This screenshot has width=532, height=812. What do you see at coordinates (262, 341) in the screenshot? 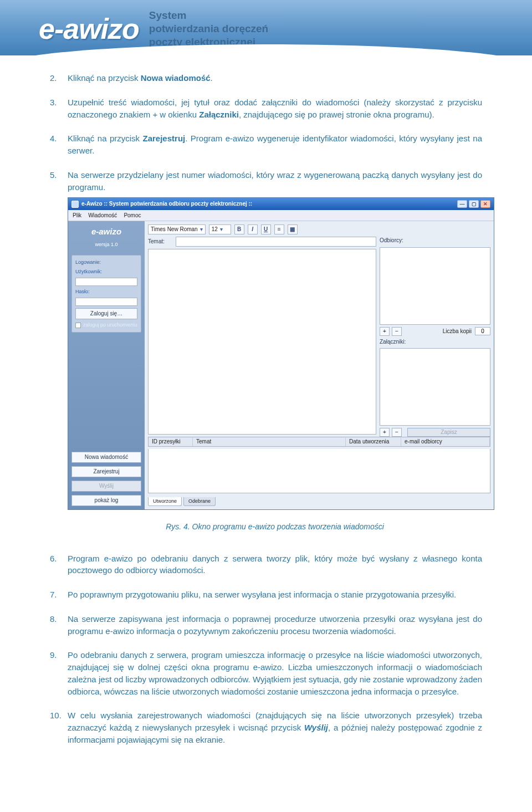
I see `message-body-editor` at bounding box center [262, 341].